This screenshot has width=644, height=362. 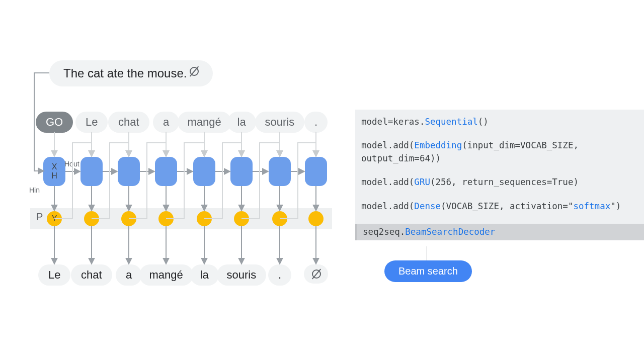 I want to click on decoder-input-token: a, so click(x=166, y=122).